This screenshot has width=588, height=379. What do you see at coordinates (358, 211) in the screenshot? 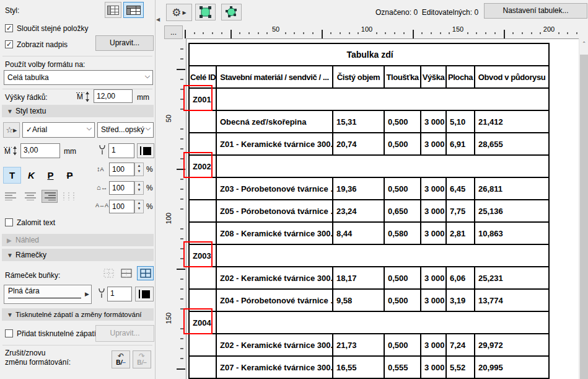
I see `table-cell: 23,24` at bounding box center [358, 211].